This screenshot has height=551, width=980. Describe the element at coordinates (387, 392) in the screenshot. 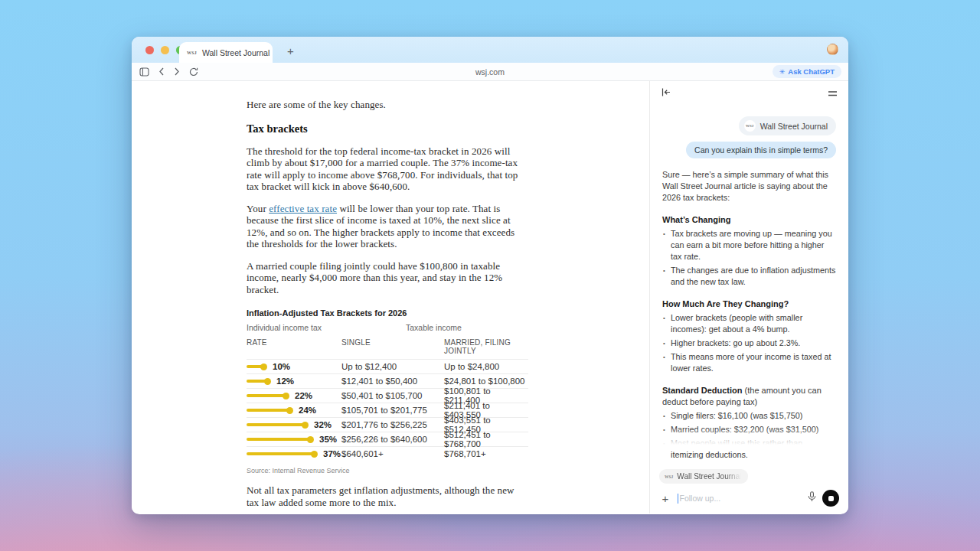

I see `tax-brackets-table: Inflation-Adjusted Tax Brackets for 2026…` at that location.